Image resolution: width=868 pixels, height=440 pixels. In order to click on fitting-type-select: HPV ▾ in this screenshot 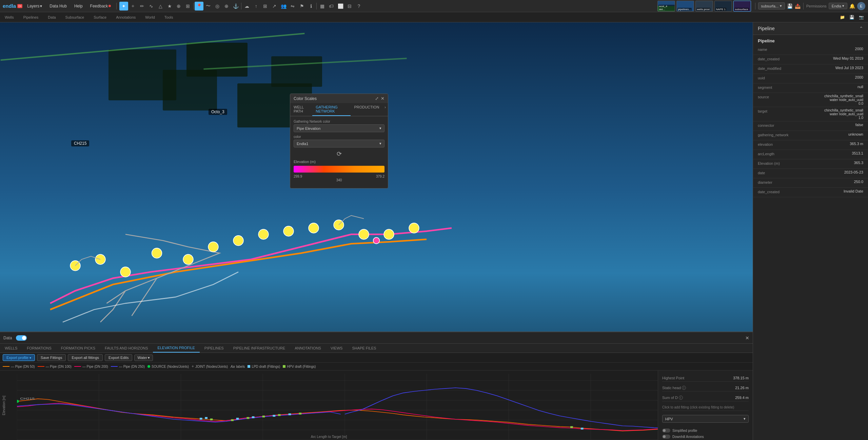, I will do `click(705, 419)`.